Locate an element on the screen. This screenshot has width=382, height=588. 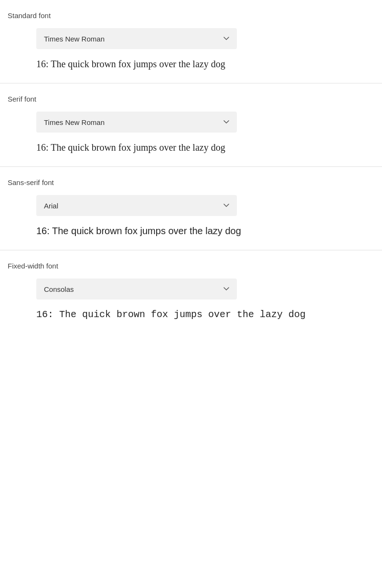
fixed-width-font-dropdown-wrapper: Consolas Courier New Lucida Console Mona… is located at coordinates (205, 289).